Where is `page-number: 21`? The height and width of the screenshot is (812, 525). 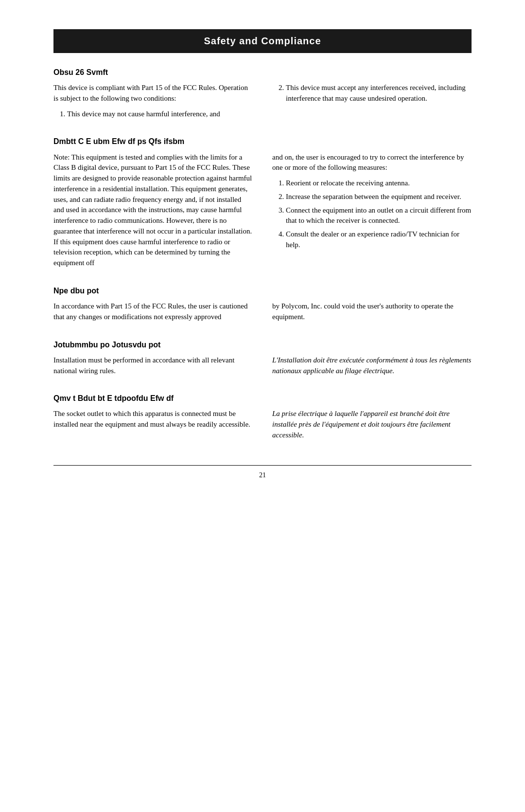
page-number: 21 is located at coordinates (262, 475).